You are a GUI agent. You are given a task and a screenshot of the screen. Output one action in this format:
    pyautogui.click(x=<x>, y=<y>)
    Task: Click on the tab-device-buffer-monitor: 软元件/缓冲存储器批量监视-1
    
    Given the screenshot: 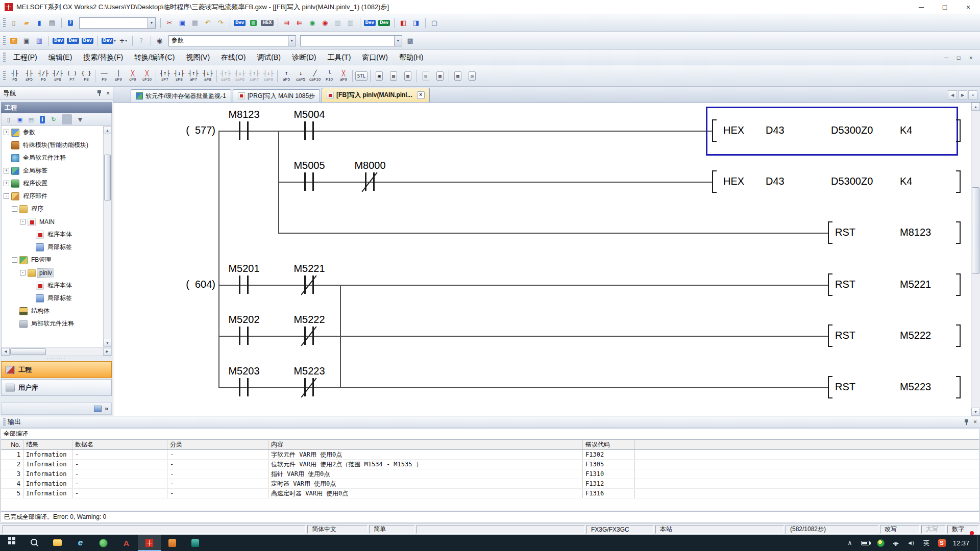 What is the action you would take?
    pyautogui.click(x=181, y=96)
    